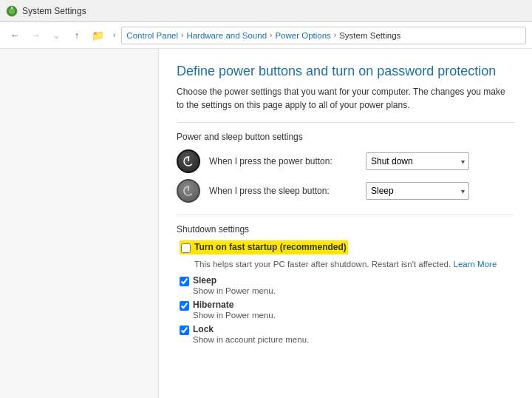 This screenshot has height=398, width=532. Describe the element at coordinates (417, 191) in the screenshot. I see `sleep-button-dropdown-wrapper: Sleep Hibernate Shut down Do nothing Tur…` at that location.